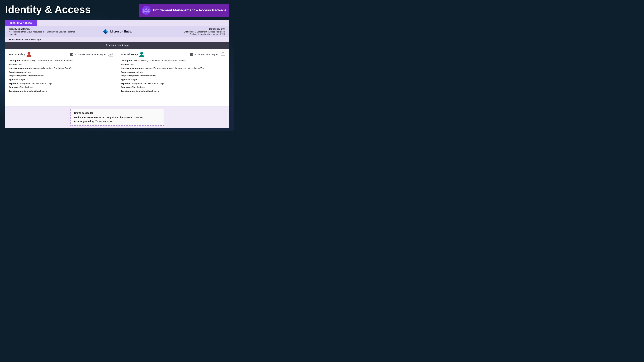  Describe the element at coordinates (24, 91) in the screenshot. I see `int-decision-label: Decision must be made within` at that location.